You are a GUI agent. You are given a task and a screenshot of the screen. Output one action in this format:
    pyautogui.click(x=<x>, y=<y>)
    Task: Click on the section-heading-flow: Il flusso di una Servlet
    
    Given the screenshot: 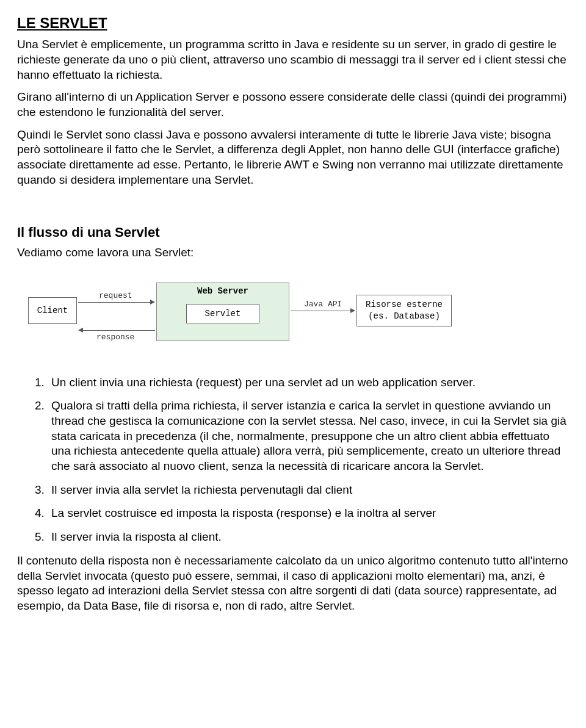 What is the action you would take?
    pyautogui.click(x=293, y=233)
    